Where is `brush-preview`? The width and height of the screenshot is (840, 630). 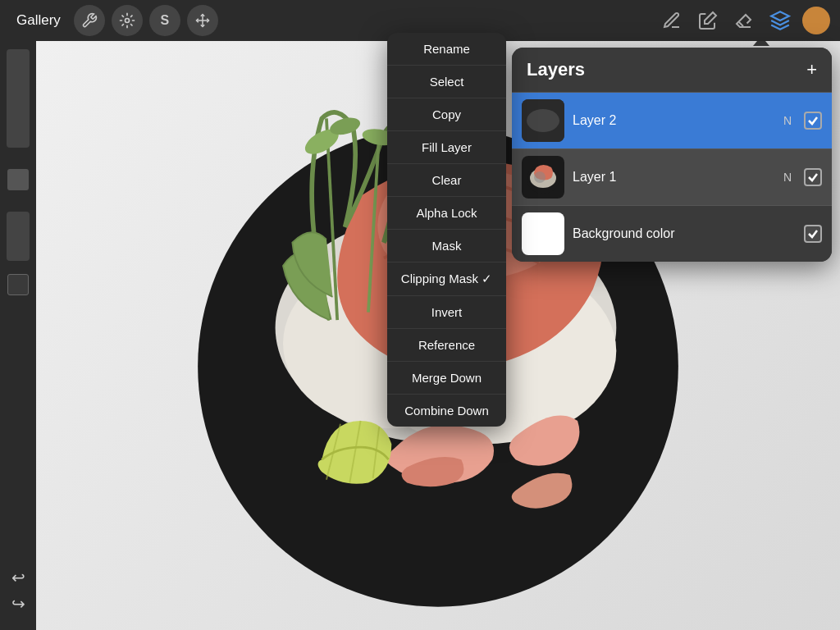
brush-preview is located at coordinates (18, 180).